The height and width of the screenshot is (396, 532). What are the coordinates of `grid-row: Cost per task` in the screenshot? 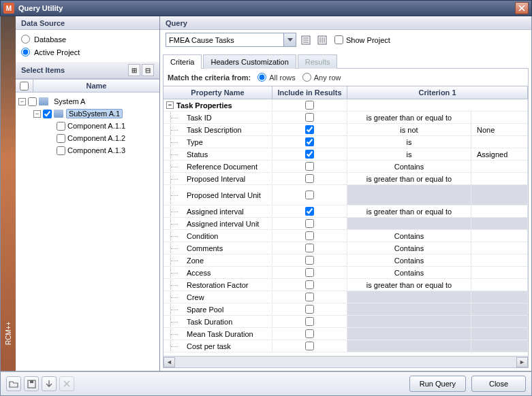 It's located at (346, 346).